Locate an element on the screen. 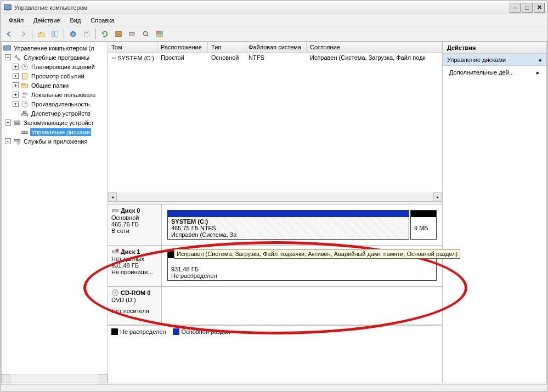  up-button is located at coordinates (41, 34).